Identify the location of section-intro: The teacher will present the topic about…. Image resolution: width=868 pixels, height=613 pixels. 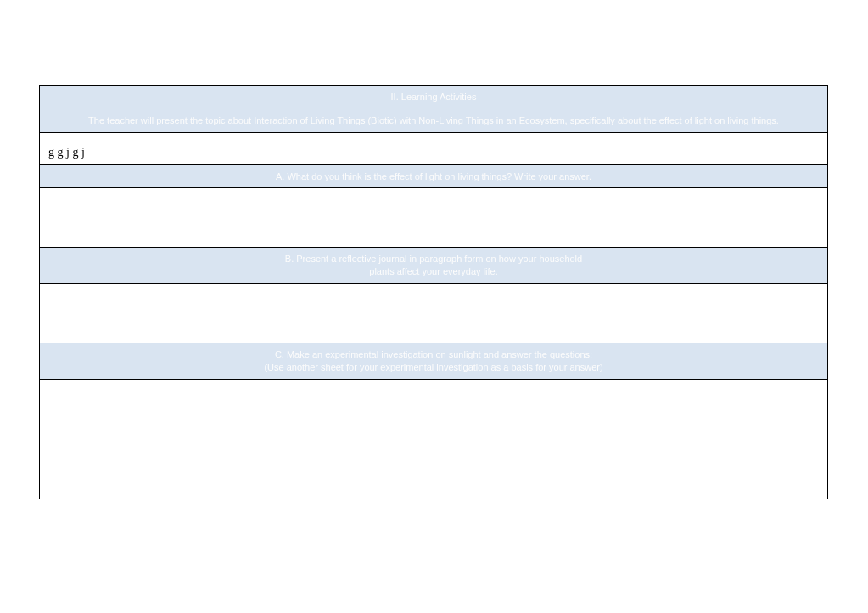
(434, 120).